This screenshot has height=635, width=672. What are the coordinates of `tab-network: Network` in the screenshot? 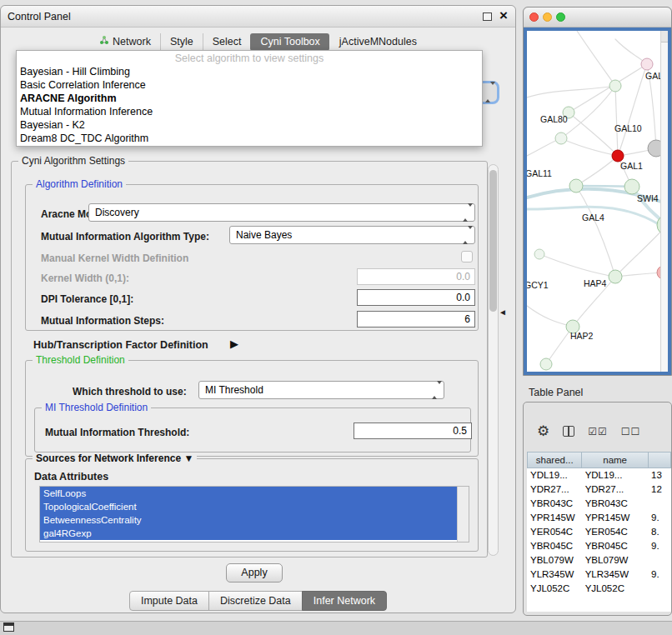 It's located at (125, 42).